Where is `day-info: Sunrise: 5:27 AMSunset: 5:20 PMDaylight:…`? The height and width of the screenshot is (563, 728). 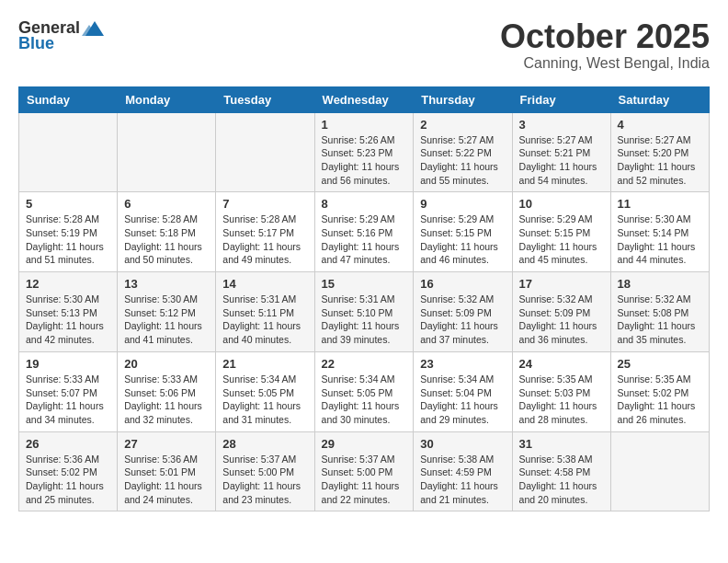 day-info: Sunrise: 5:27 AMSunset: 5:20 PMDaylight:… is located at coordinates (660, 160).